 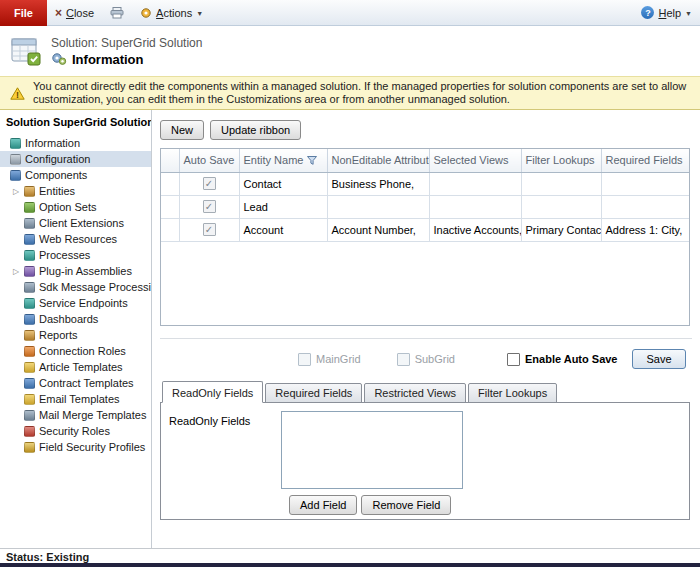 What do you see at coordinates (330, 360) in the screenshot?
I see `maingrid-option: MainGrid` at bounding box center [330, 360].